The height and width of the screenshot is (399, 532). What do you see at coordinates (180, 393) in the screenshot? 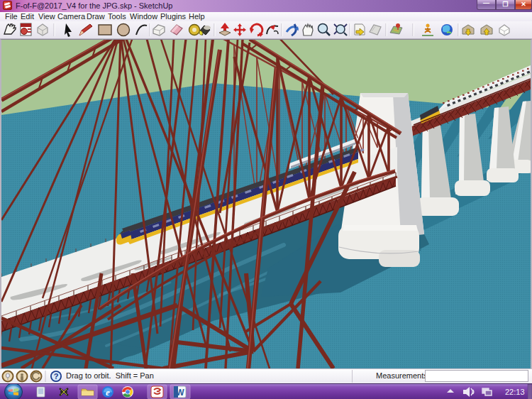
I see `svg-text: W` at bounding box center [180, 393].